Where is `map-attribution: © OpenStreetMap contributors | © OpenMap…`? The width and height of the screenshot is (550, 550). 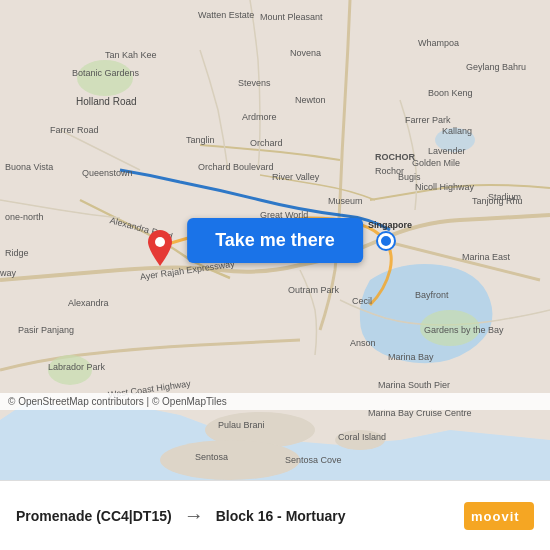
map-attribution: © OpenStreetMap contributors | © OpenMap… is located at coordinates (275, 402).